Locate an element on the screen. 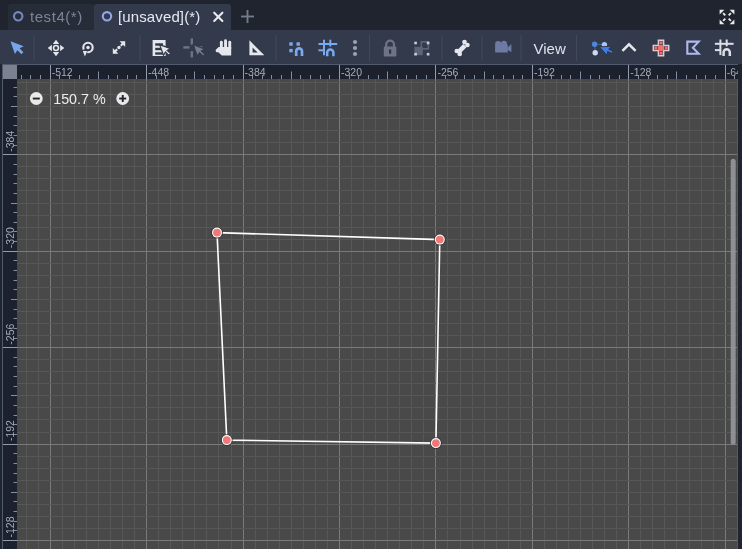 The image size is (742, 549). svg-text: -64 is located at coordinates (732, 72).